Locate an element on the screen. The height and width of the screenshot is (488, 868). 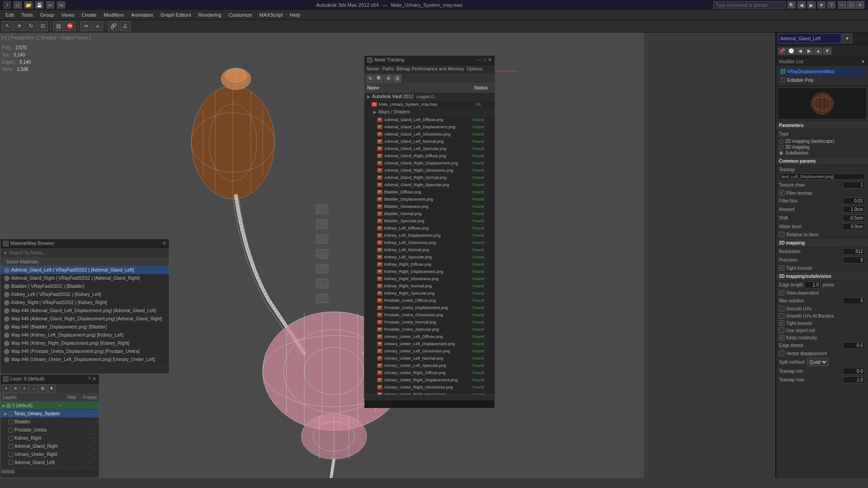
at-list-item: PBladder_Specular.pngFound is located at coordinates (429, 221).